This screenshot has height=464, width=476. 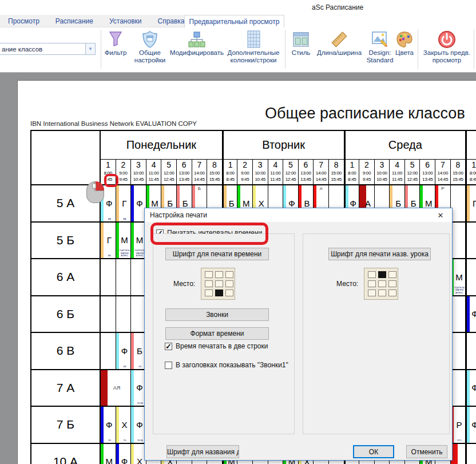 What do you see at coordinates (245, 180) in the screenshot?
I see `period-end-time: 9:45` at bounding box center [245, 180].